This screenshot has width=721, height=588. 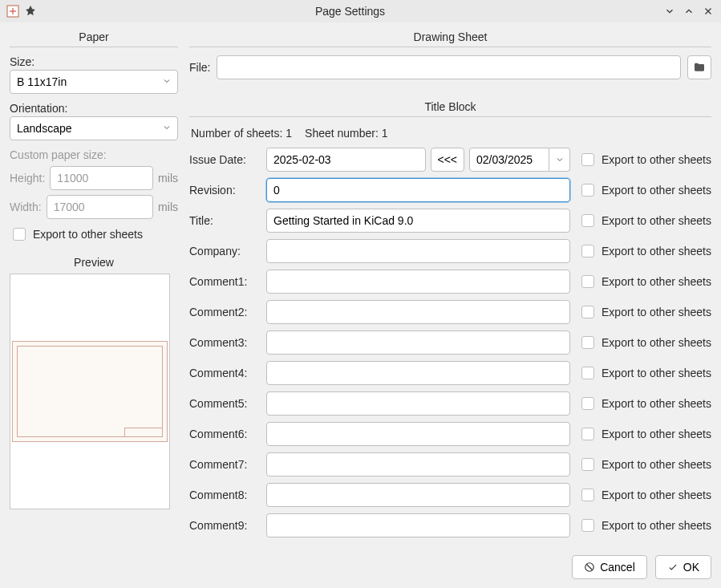 What do you see at coordinates (90, 391) in the screenshot?
I see `preview-frame` at bounding box center [90, 391].